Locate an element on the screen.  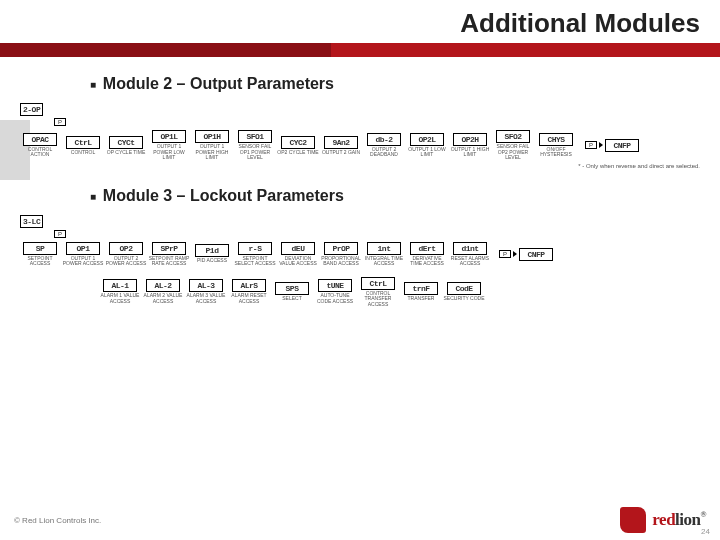
param-block: ALrSALARM RESET ACCESS is located at coordinates (249, 292).